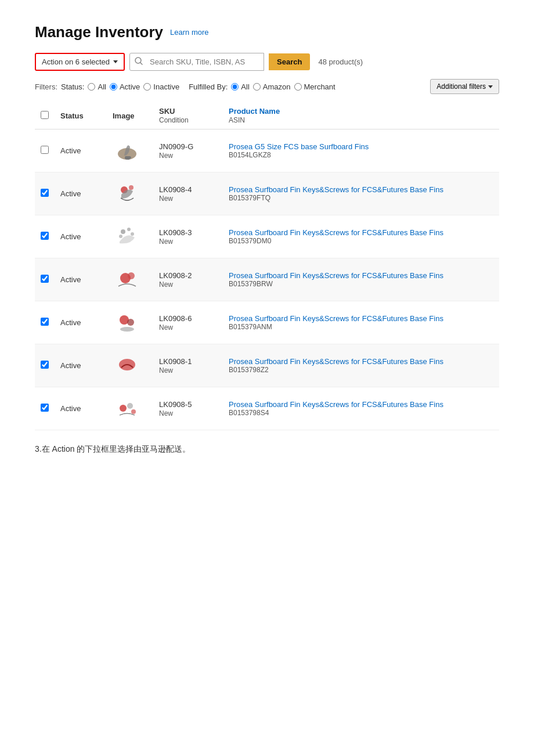 The height and width of the screenshot is (756, 534). Describe the element at coordinates (188, 237) in the screenshot. I see `row-sku: LK0908-3New` at that location.